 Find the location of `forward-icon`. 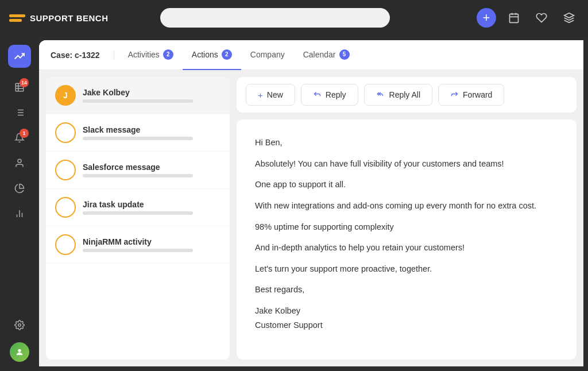

forward-icon is located at coordinates (455, 95).